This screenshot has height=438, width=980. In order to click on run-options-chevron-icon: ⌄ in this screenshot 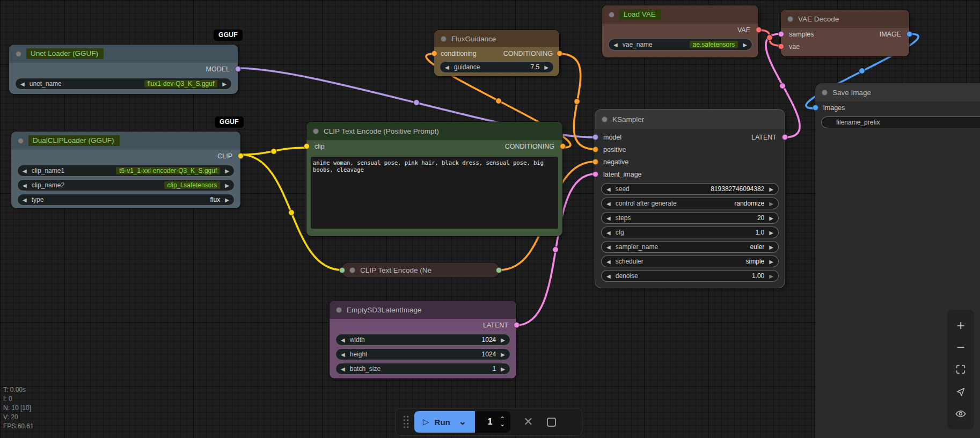, I will do `click(463, 422)`.